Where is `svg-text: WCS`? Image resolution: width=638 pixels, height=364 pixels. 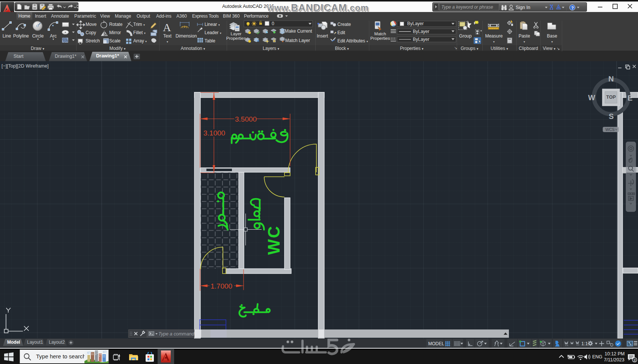
svg-text: WCS is located at coordinates (610, 129).